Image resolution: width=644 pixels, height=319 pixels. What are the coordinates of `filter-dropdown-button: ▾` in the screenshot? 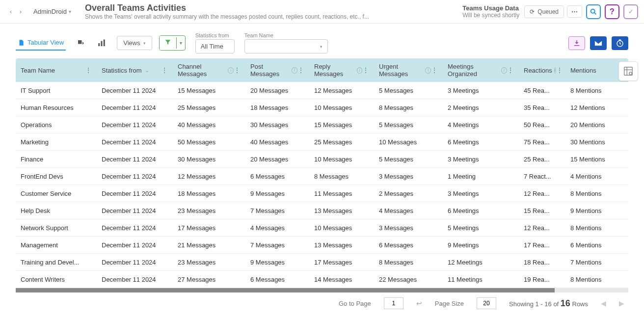 It's located at (181, 43).